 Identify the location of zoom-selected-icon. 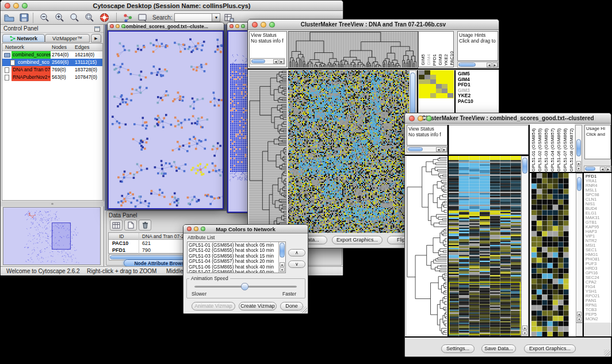
(89, 18).